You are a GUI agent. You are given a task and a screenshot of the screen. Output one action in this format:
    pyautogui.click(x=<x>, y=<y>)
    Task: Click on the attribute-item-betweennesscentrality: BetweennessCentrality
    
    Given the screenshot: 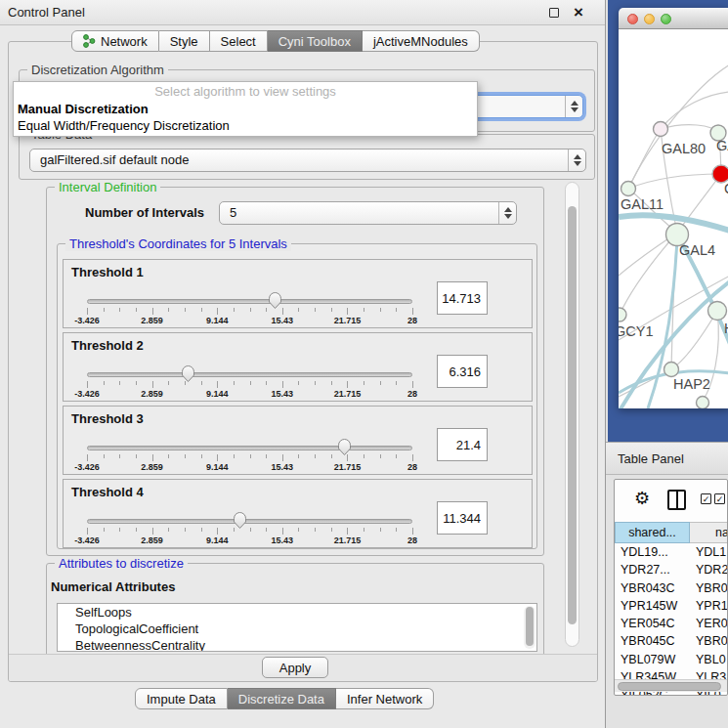 What is the action you would take?
    pyautogui.click(x=297, y=645)
    